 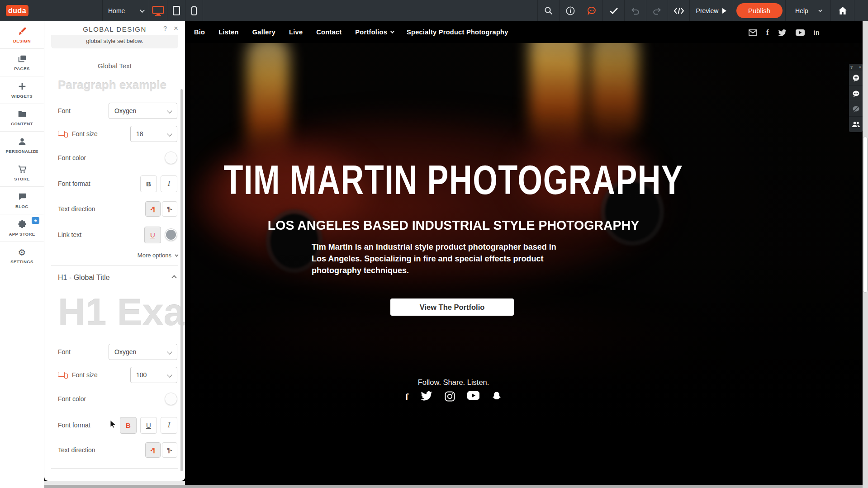 I want to click on browser-scrollbar, so click(x=865, y=255).